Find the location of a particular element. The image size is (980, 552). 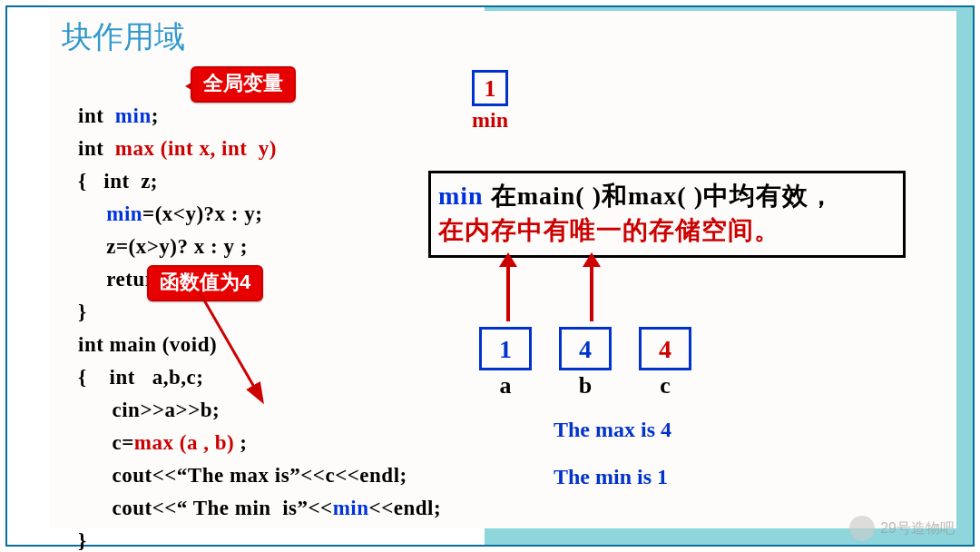

memory-box-min: 1 min is located at coordinates (490, 102).